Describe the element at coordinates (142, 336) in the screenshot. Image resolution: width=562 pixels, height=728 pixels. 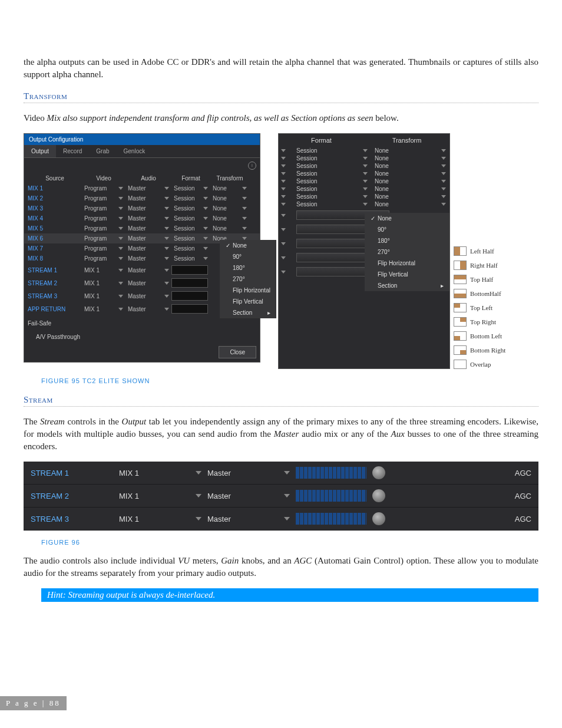
I see `av-passthrough-row: A/V Passthrough` at that location.